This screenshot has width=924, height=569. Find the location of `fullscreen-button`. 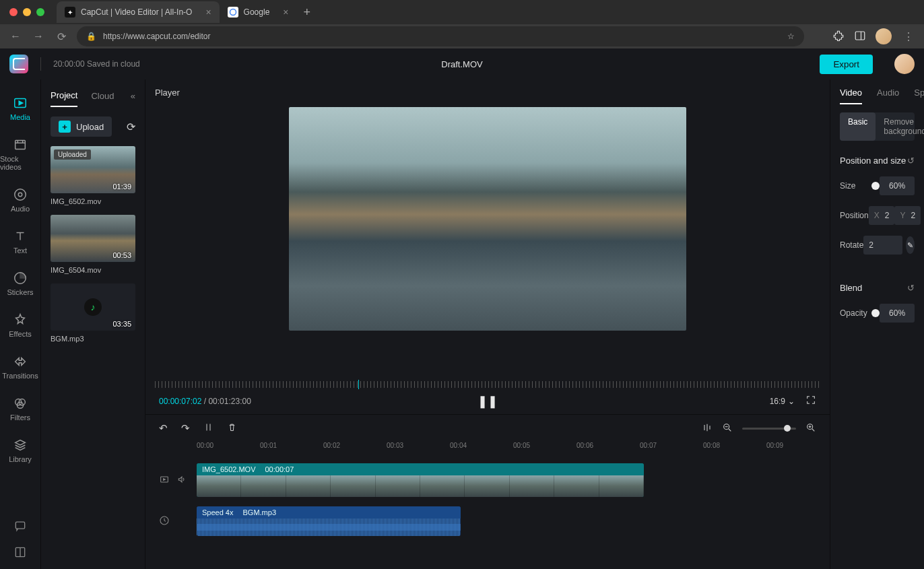

fullscreen-button is located at coordinates (811, 401).